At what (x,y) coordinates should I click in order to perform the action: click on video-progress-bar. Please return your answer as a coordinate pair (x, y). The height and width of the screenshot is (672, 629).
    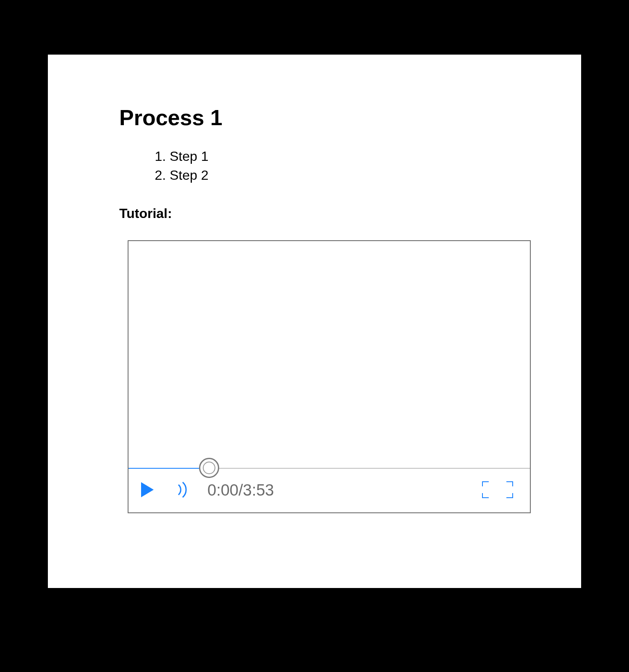
    Looking at the image, I should click on (329, 468).